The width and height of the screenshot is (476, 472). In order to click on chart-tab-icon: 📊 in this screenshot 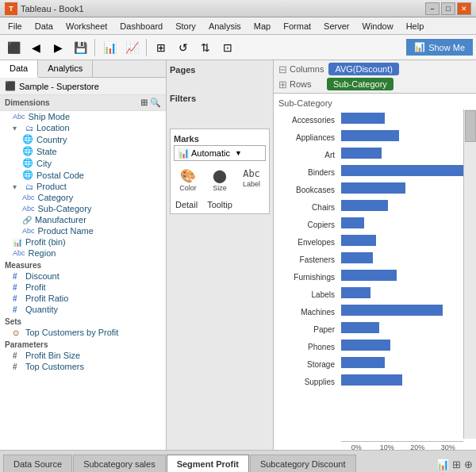, I will do `click(443, 465)`.